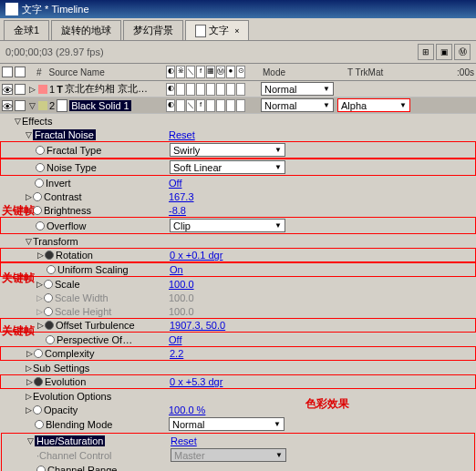 The image size is (476, 471). What do you see at coordinates (327, 404) in the screenshot?
I see `annotation-color-effect: 色彩效果` at bounding box center [327, 404].